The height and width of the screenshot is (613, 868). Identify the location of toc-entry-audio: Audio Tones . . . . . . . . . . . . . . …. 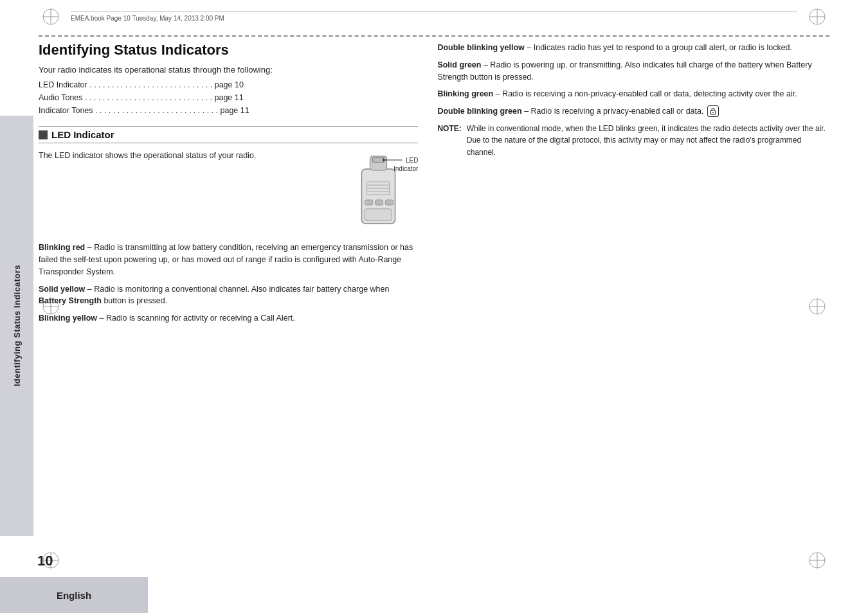
(228, 98).